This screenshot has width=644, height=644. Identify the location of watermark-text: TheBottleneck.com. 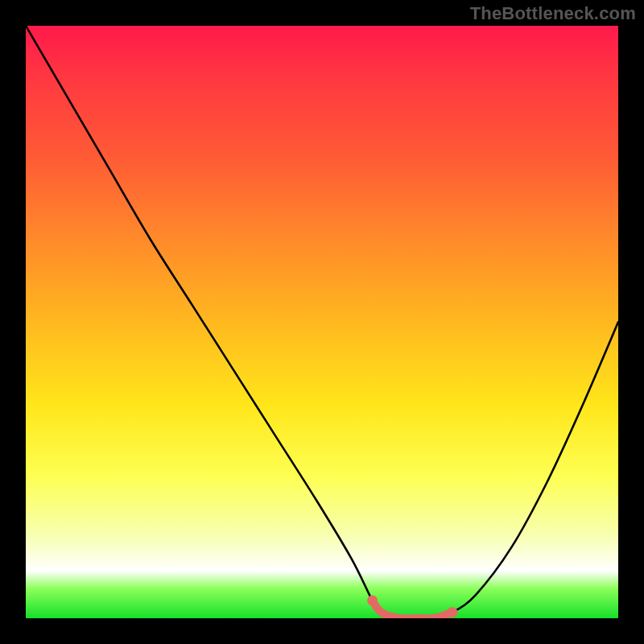
(553, 14).